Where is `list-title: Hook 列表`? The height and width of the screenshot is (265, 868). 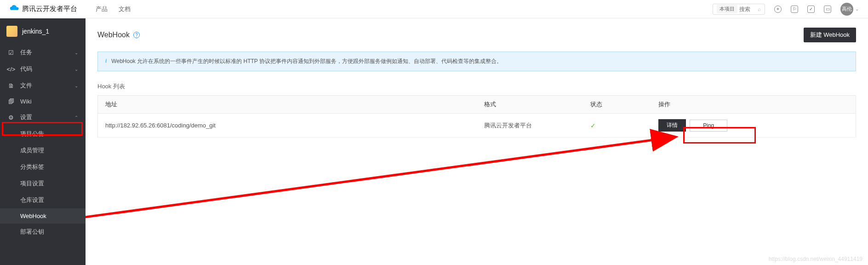
list-title: Hook 列表 is located at coordinates (477, 86).